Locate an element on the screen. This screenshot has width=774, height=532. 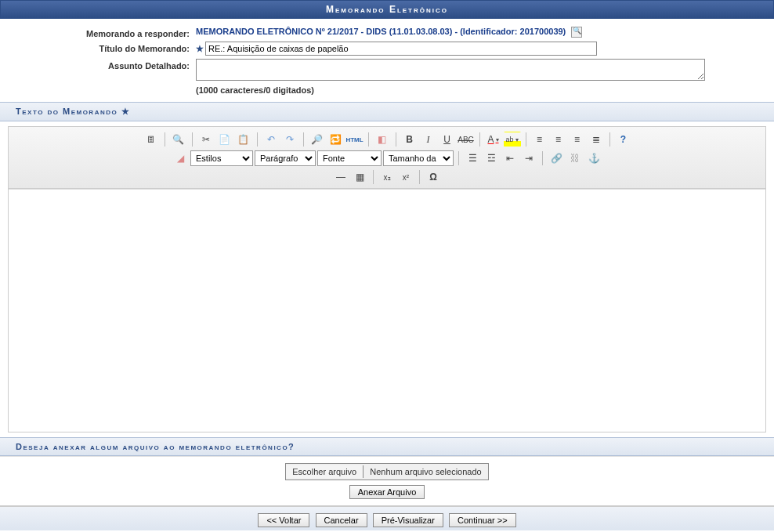
char-counter: (1000 caracteres/0 digitados) is located at coordinates (477, 90).